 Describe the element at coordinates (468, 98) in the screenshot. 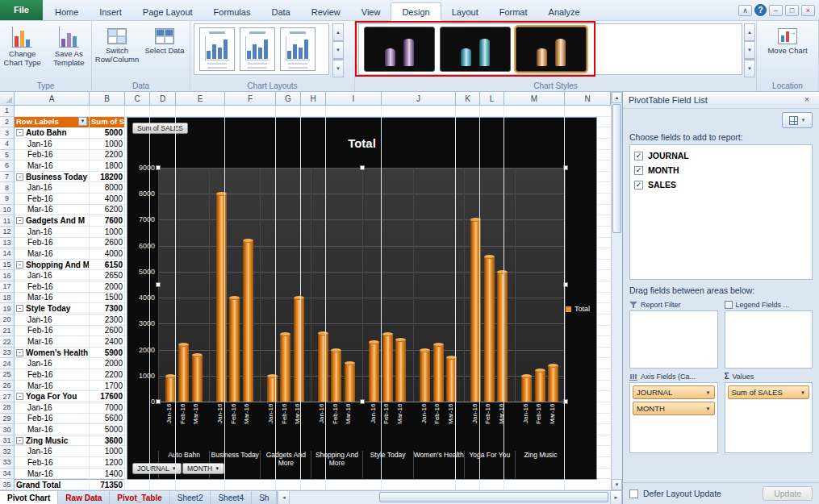

I see `column-header-K: K` at that location.